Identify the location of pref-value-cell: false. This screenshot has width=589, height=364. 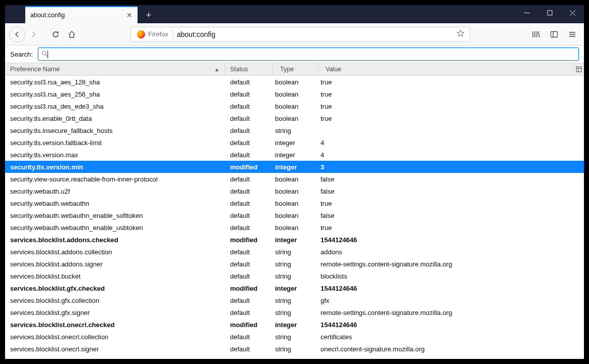
(451, 215).